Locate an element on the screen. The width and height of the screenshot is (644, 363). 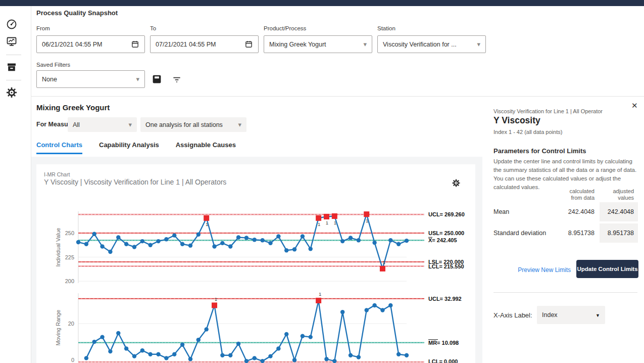
product-process-label: Product/Process is located at coordinates (285, 28).